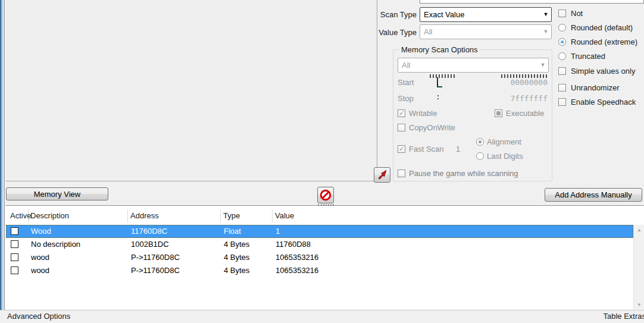 The width and height of the screenshot is (644, 323). Describe the element at coordinates (639, 268) in the screenshot. I see `vertical-scrollbar: ▲ ▼` at that location.